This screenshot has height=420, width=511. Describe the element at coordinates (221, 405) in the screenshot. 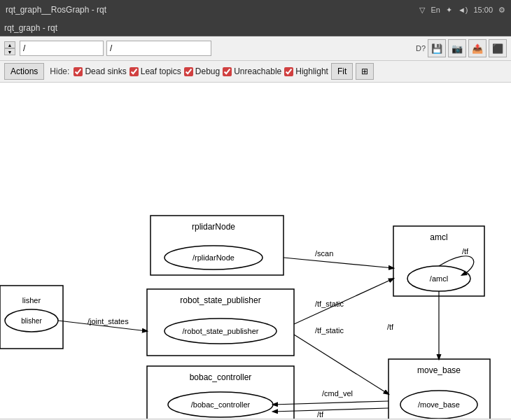

I see `bobac-controller-ellipse-label: /bobac_controller` at that location.